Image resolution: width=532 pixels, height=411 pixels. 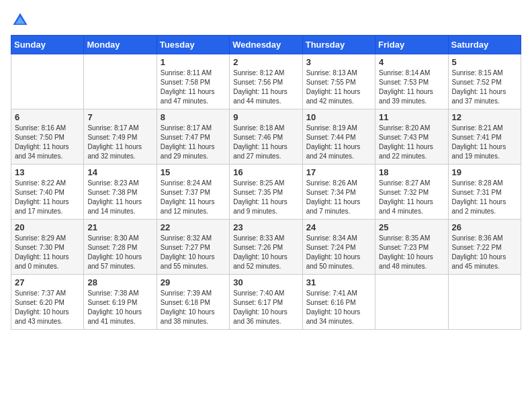 What do you see at coordinates (193, 253) in the screenshot?
I see `day-info: Sunrise: 8:32 AM Sunset: 7:27 PM Dayligh…` at bounding box center [193, 253].